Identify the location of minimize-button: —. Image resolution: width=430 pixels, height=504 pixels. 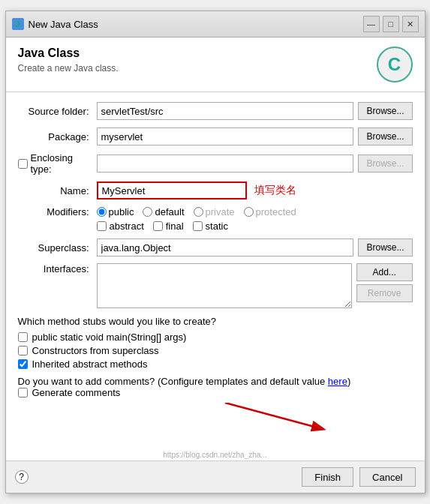
(371, 24).